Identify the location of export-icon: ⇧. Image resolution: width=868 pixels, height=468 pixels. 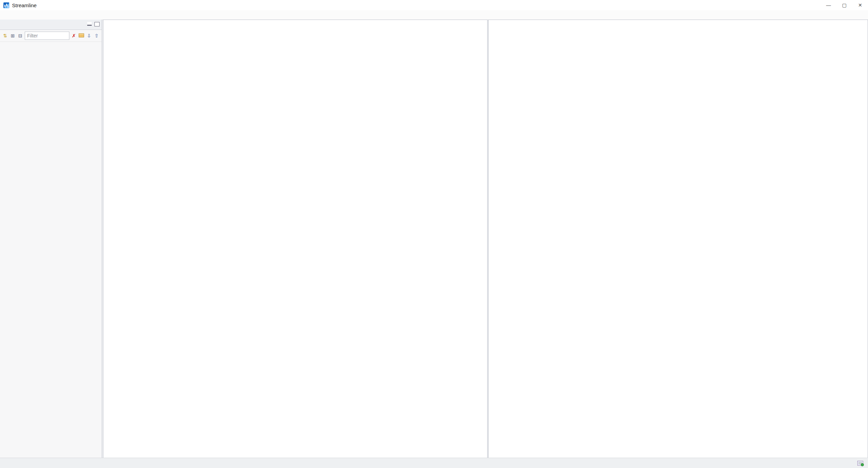
(96, 36).